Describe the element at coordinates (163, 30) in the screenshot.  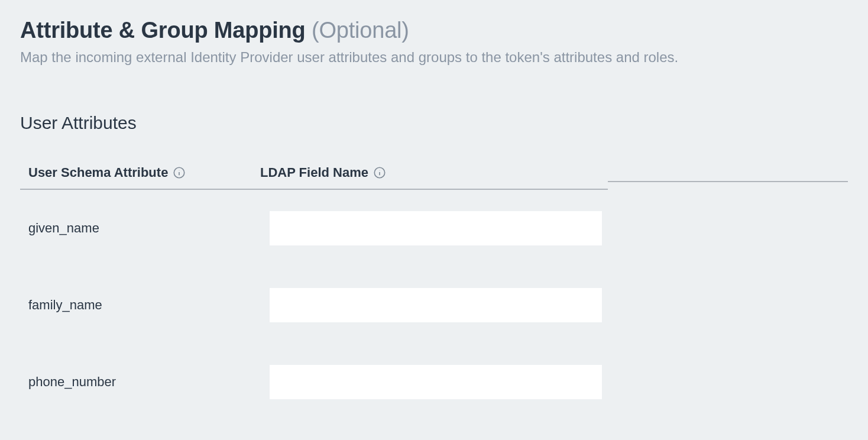
I see `page-title-main: Attribute & Group Mapping` at that location.